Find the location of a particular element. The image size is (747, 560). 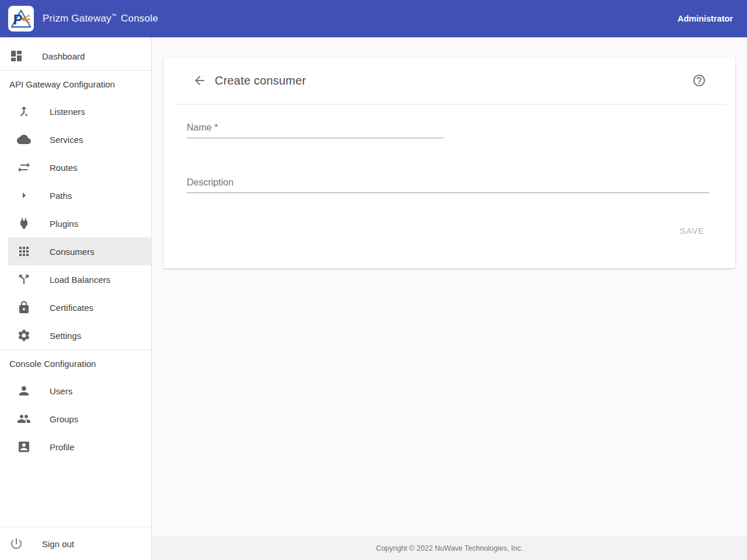

svg-text: P is located at coordinates (18, 20).